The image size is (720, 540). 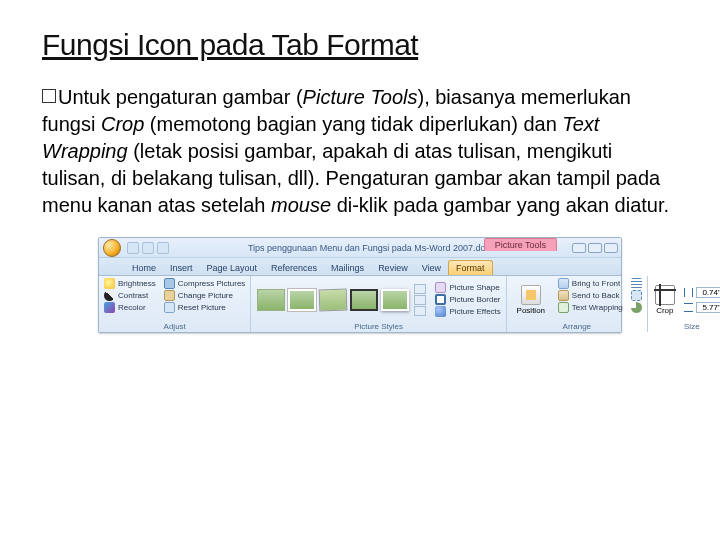 I want to click on compress-label: Compress Pictures, so click(x=212, y=284).